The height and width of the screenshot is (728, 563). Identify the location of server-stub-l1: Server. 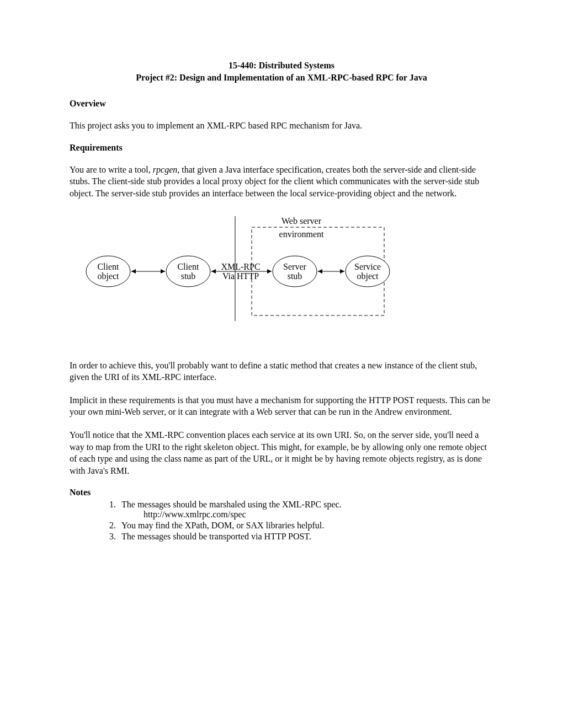
(295, 266).